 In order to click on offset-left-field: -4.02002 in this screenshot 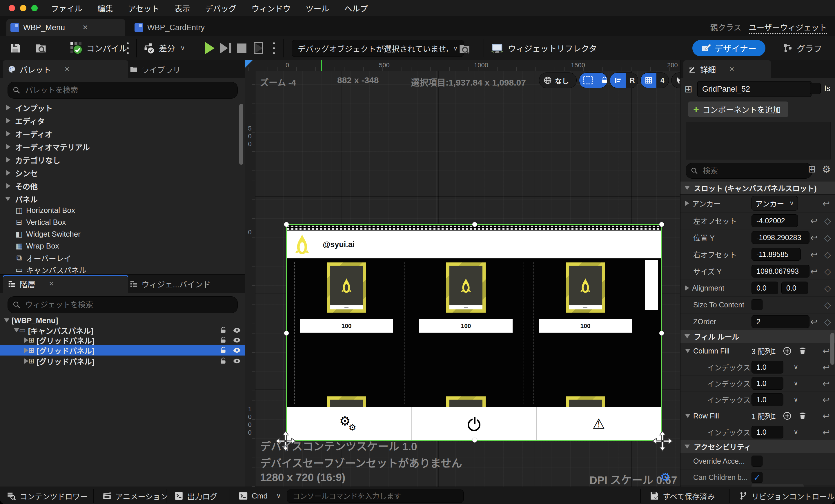, I will do `click(775, 221)`.